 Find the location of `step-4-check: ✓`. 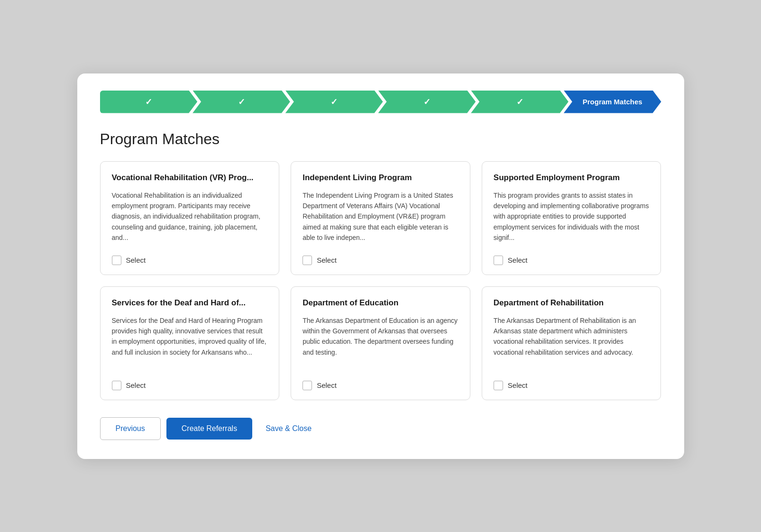

step-4-check: ✓ is located at coordinates (427, 102).